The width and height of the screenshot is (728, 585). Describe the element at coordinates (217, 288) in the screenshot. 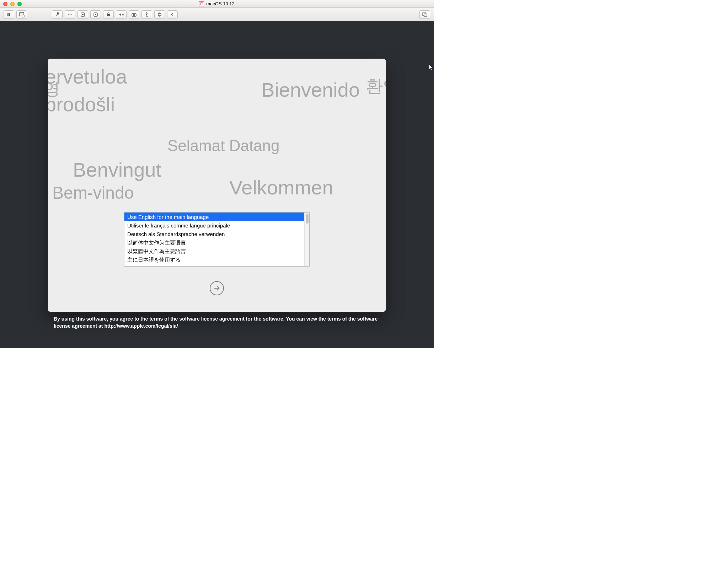

I see `arrow-right-icon` at that location.